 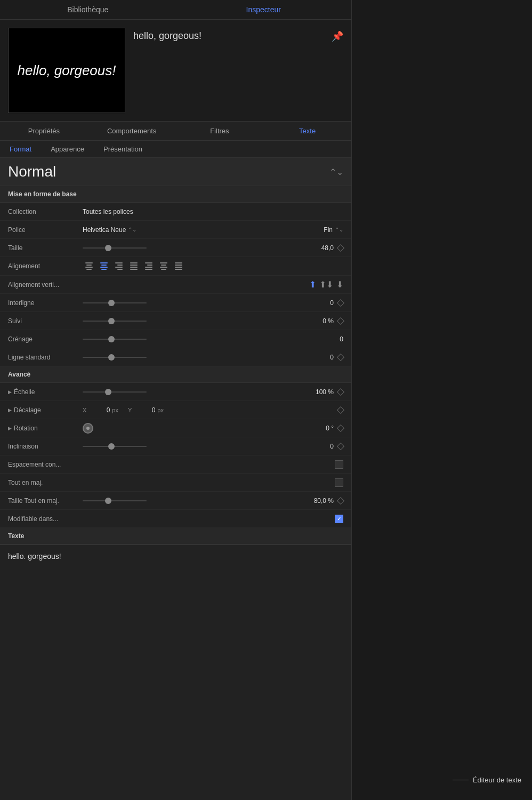 I want to click on prop-echelle: ▶ Échelle 100 %, so click(x=176, y=392).